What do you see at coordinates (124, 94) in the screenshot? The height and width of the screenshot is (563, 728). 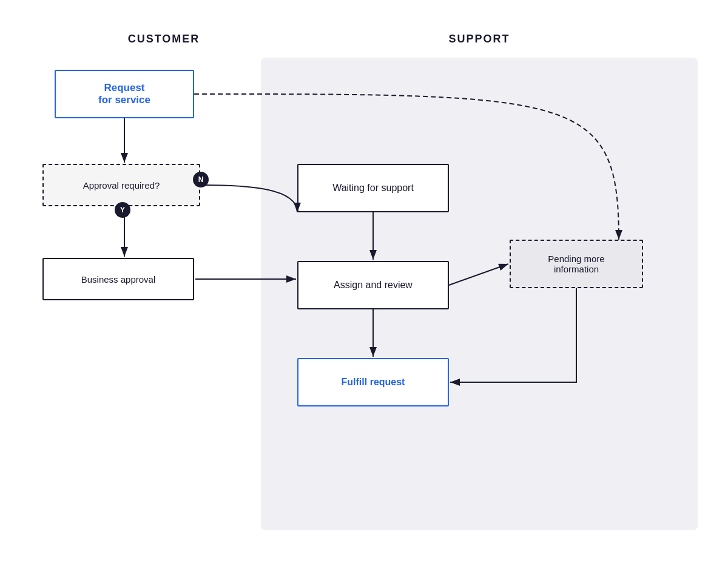 I see `request-service-box: Request for service` at bounding box center [124, 94].